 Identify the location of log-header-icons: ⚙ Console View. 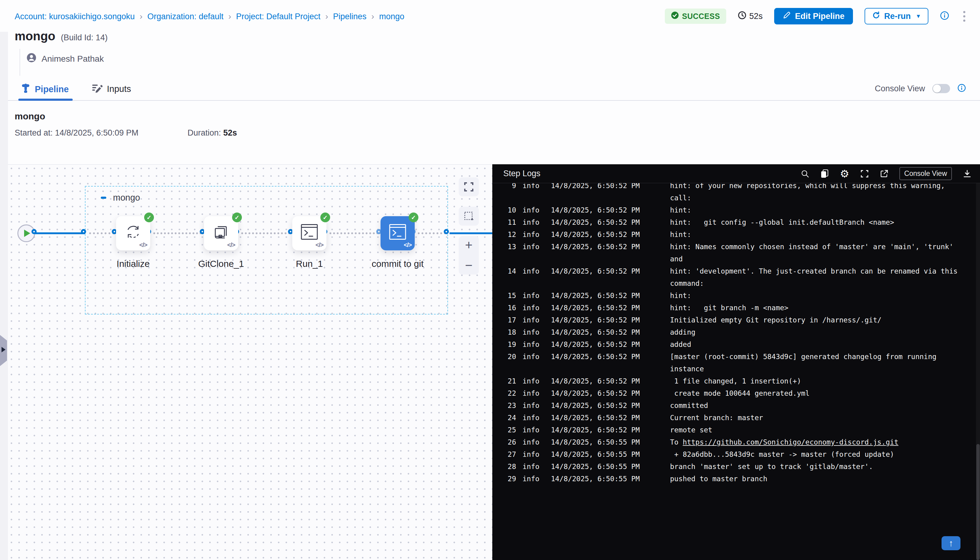
(886, 173).